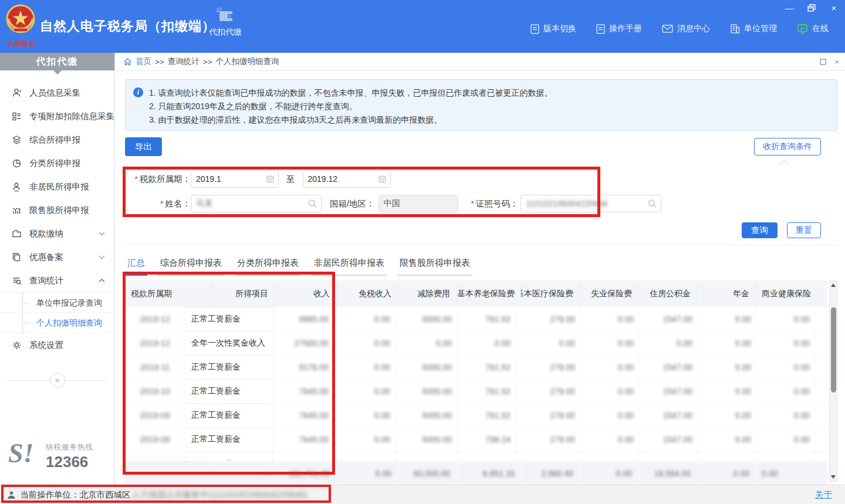 The width and height of the screenshot is (845, 504). What do you see at coordinates (268, 266) in the screenshot?
I see `tab-classified-income: 分类所得申报表` at bounding box center [268, 266].